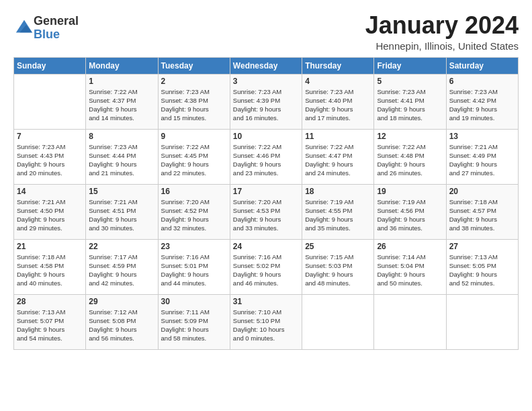 This screenshot has height=411, width=532. What do you see at coordinates (50, 322) in the screenshot?
I see `day-cell: 28Sunrise: 7:13 AMSunset: 5:07 PMDayligh…` at bounding box center [50, 322].